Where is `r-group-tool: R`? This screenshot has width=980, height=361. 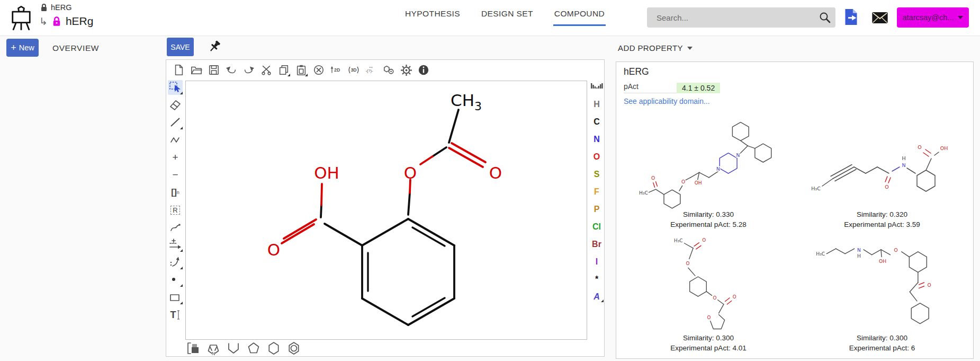 r-group-tool: R is located at coordinates (175, 210).